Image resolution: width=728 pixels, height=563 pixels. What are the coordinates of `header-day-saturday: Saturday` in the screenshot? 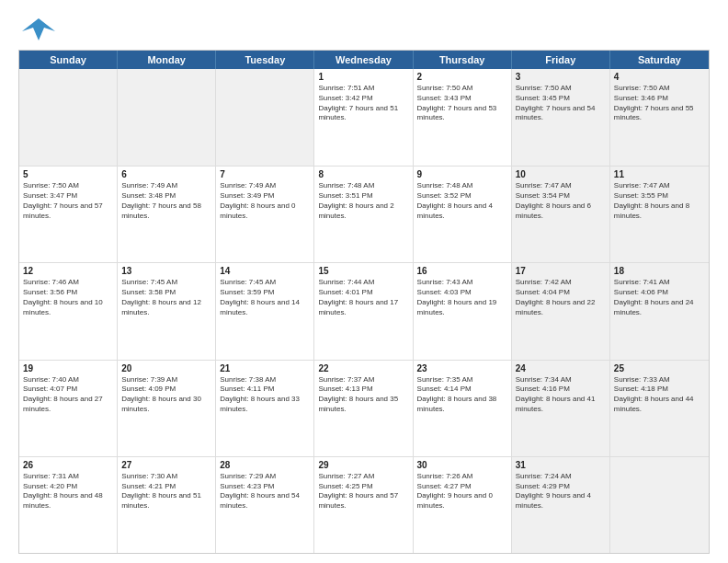 It's located at (660, 60).